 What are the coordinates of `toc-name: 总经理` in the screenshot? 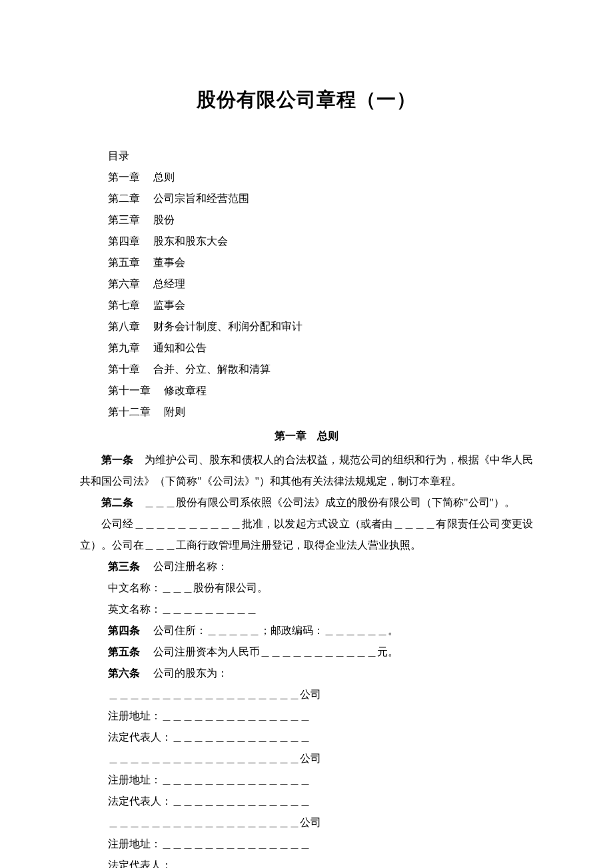 It's located at (169, 284).